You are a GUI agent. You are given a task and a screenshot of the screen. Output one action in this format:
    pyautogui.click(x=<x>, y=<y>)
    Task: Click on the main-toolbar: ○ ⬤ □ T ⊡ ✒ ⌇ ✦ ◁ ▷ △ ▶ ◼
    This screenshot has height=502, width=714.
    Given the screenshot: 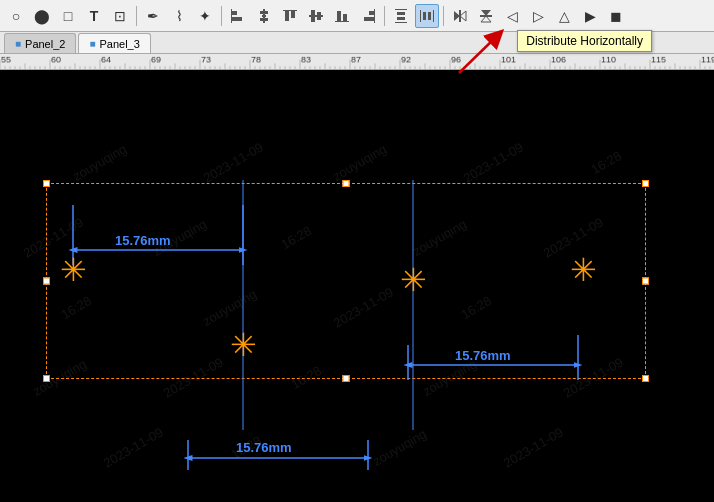 What is the action you would take?
    pyautogui.click(x=357, y=16)
    